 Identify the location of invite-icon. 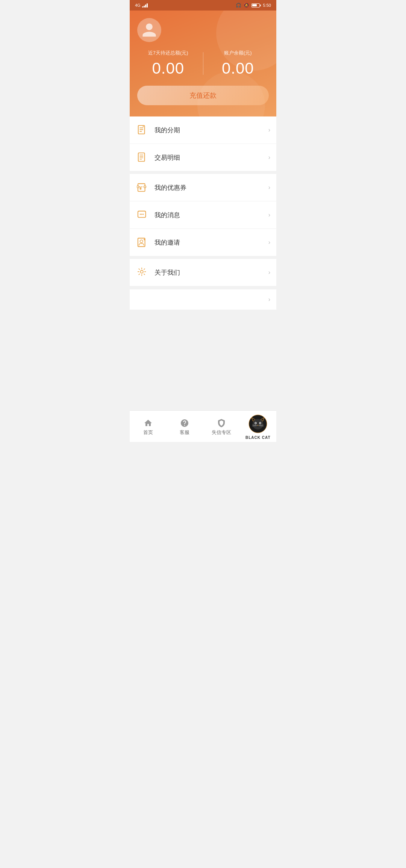
(142, 242).